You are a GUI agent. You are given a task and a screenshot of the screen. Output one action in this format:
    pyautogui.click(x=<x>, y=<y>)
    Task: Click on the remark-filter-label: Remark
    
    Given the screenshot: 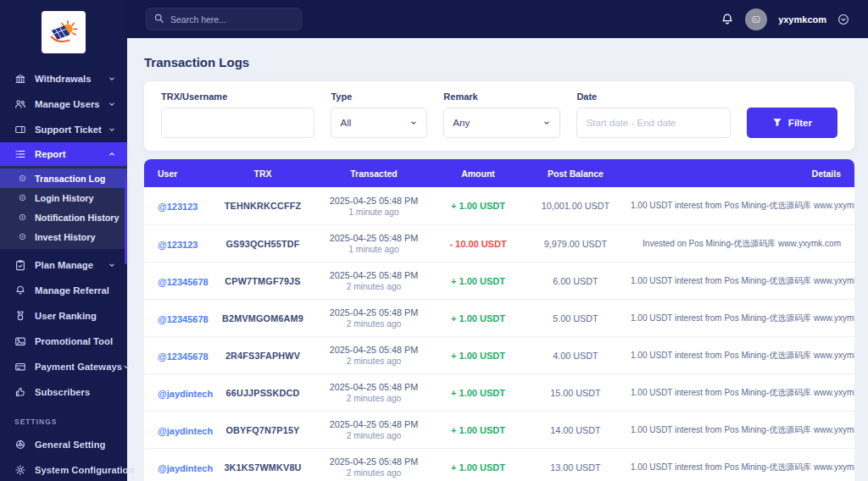 What is the action you would take?
    pyautogui.click(x=502, y=97)
    